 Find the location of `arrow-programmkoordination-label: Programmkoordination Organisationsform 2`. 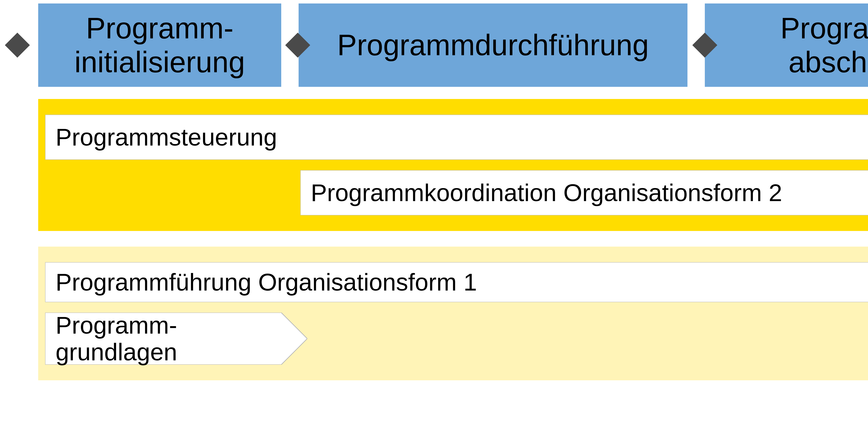

arrow-programmkoordination-label: Programmkoordination Organisationsform 2 is located at coordinates (541, 193).